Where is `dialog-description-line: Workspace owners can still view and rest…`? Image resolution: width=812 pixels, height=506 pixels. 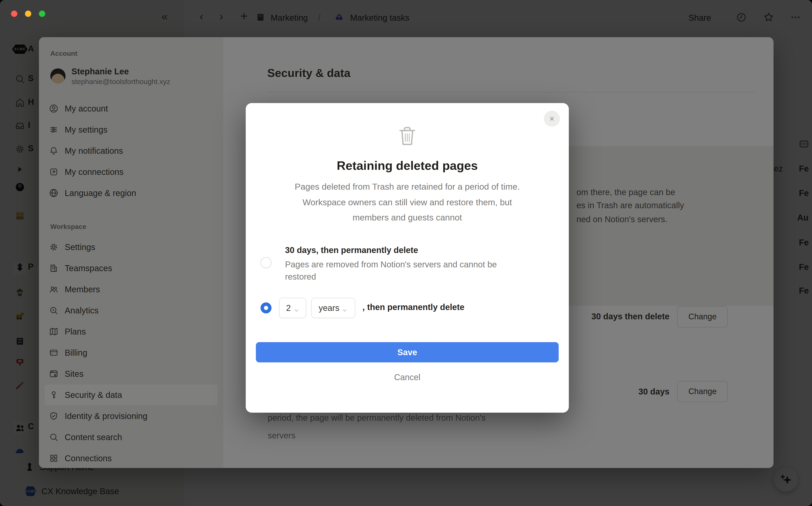
dialog-description-line: Workspace owners can still view and rest… is located at coordinates (407, 202).